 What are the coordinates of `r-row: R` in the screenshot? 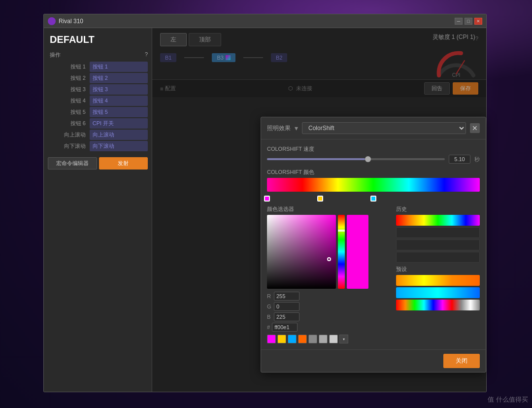 It's located at (330, 296).